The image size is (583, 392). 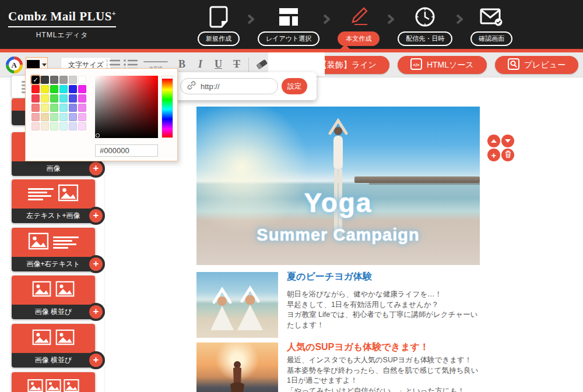 What do you see at coordinates (338, 235) in the screenshot?
I see `hero-subtitle-text: Summer Campaign` at bounding box center [338, 235].